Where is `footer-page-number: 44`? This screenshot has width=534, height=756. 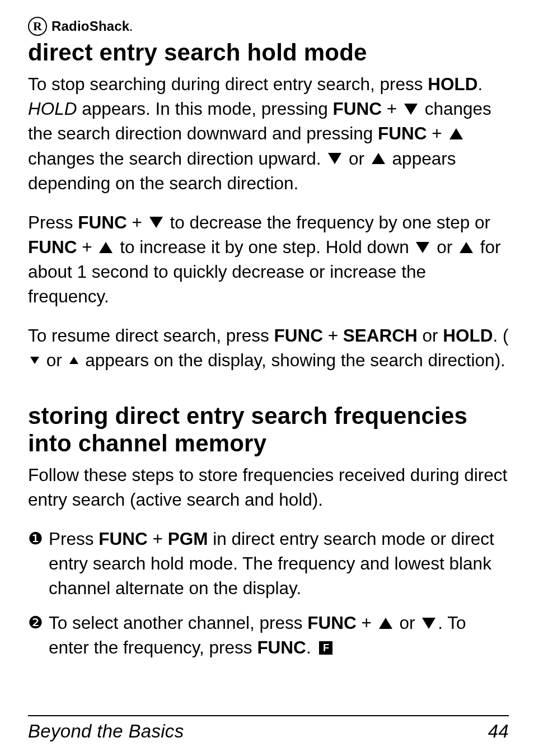
footer-page-number: 44 is located at coordinates (498, 731).